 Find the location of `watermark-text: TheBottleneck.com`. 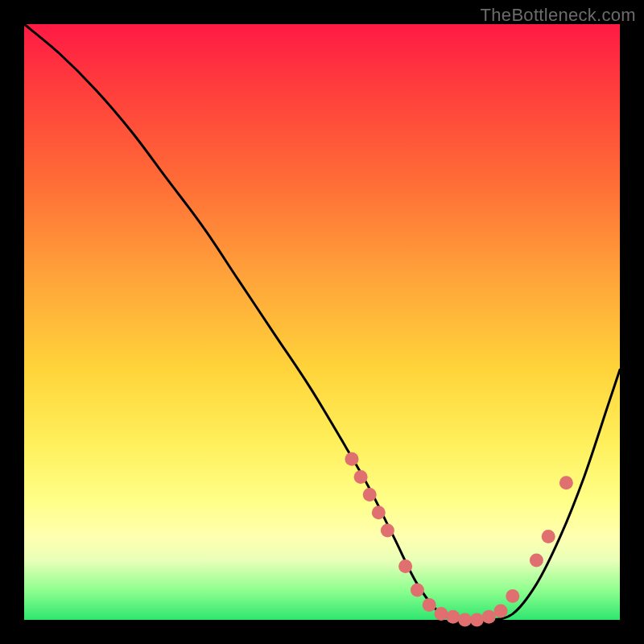

watermark-text: TheBottleneck.com is located at coordinates (559, 15).